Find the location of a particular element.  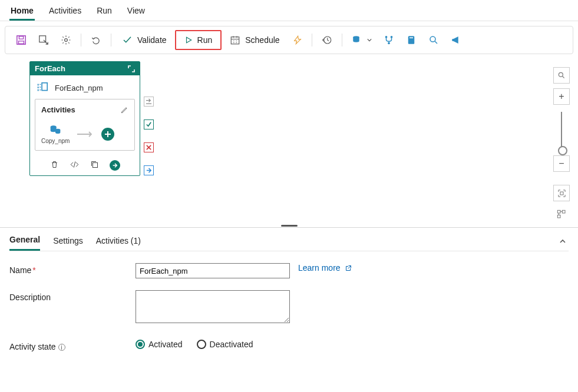

chevron-up-icon is located at coordinates (563, 241).